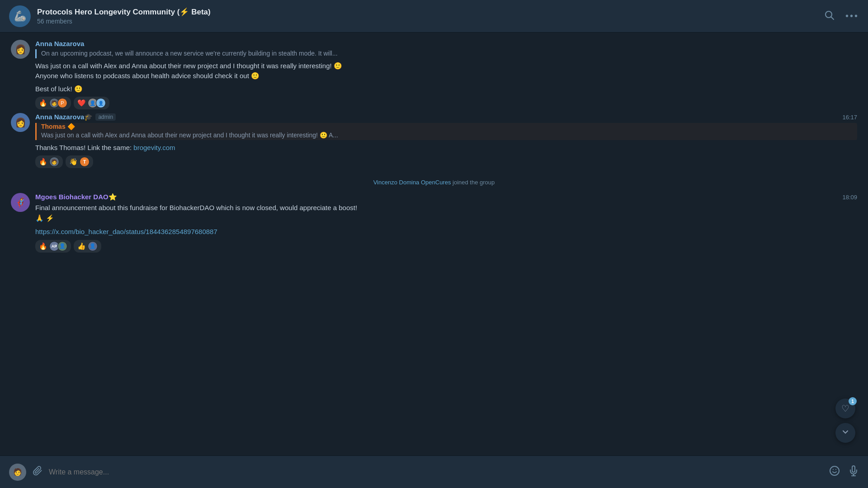 The image size is (868, 488). I want to click on input-right-icons, so click(844, 472).